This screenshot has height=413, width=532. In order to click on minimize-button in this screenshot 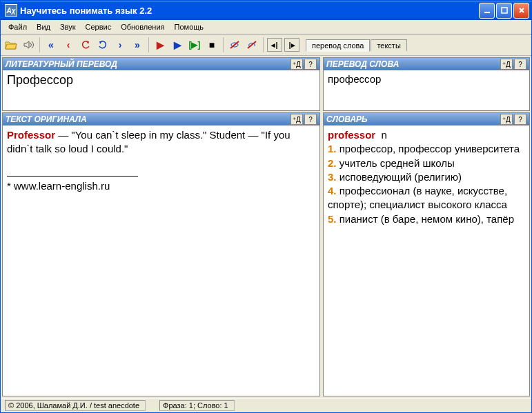, I will do `click(487, 11)`.